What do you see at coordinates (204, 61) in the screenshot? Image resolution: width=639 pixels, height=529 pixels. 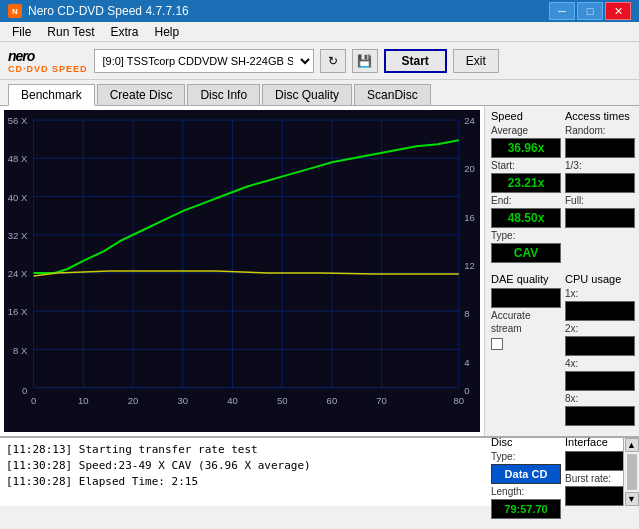 I see `drive-selector: [9:0] TSSTcorp CDDVDW SH-224GB SB00` at bounding box center [204, 61].